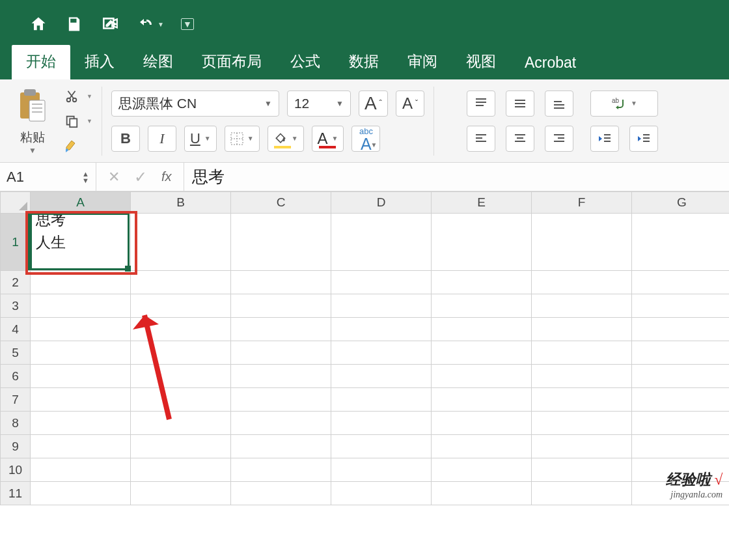 Image resolution: width=729 pixels, height=560 pixels. Describe the element at coordinates (72, 121) in the screenshot. I see `copy-button` at that location.